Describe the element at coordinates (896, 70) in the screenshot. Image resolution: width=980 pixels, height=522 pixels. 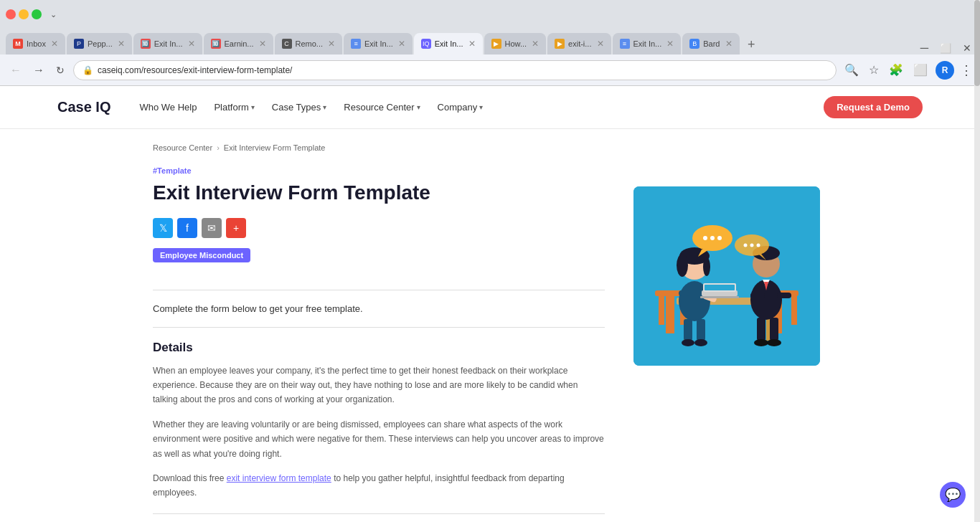
I see `extensions-icon: 🧩` at that location.